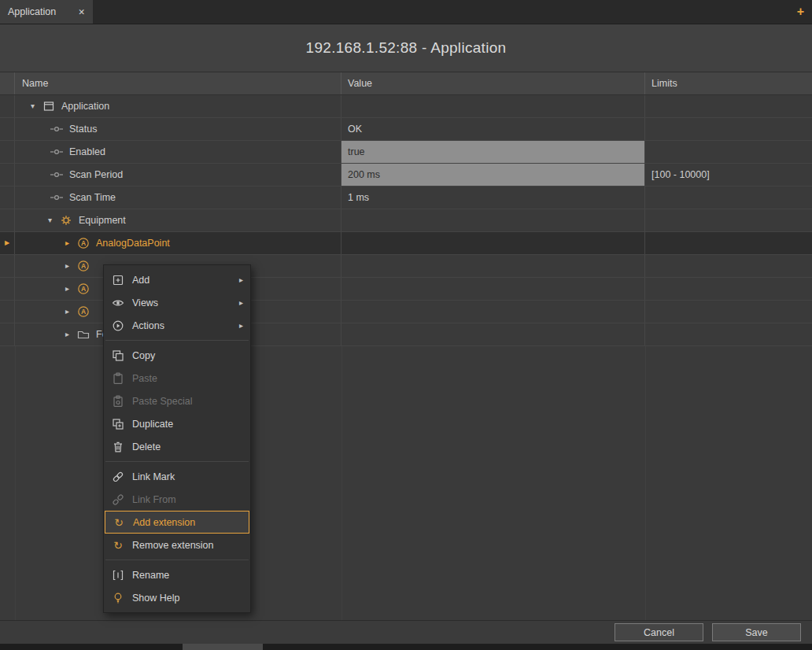 This screenshot has width=812, height=650. What do you see at coordinates (493, 152) in the screenshot?
I see `cell-value-editable: true` at bounding box center [493, 152].